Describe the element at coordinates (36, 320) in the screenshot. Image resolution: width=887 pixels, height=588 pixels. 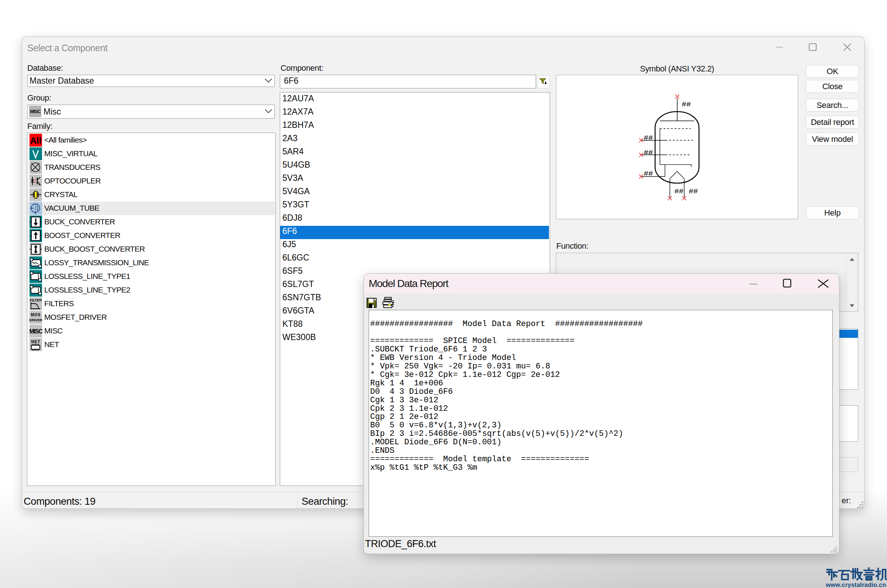
I see `svg-text: DRIVER` at that location.